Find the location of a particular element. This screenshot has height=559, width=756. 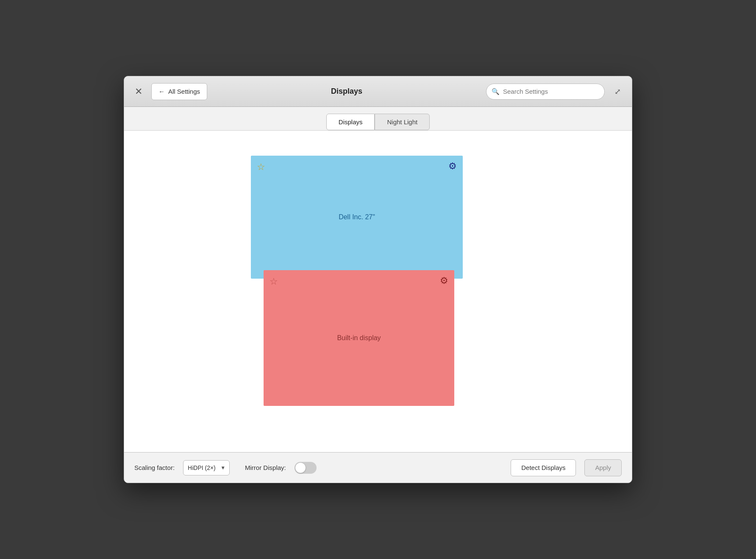

all-settings-label: All Settings is located at coordinates (184, 92).